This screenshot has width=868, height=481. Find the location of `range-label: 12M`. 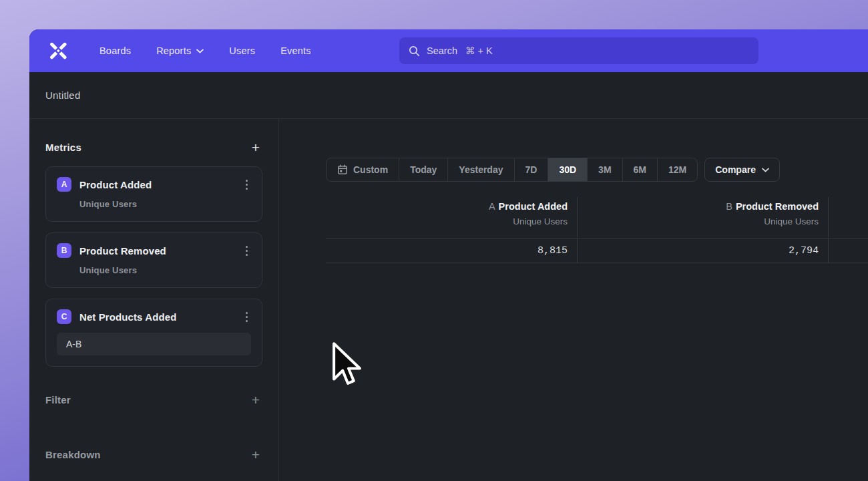

range-label: 12M is located at coordinates (677, 170).